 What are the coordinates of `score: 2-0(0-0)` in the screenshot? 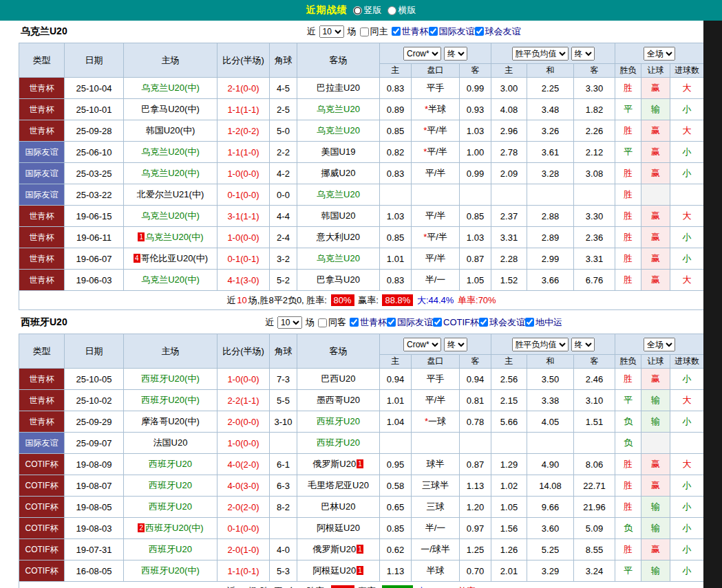 It's located at (244, 422).